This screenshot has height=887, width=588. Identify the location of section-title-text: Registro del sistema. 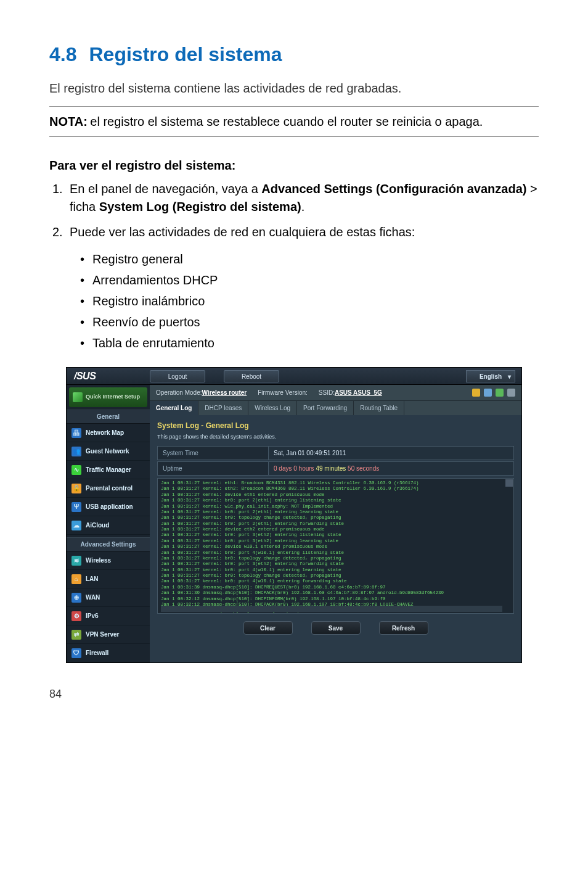
(185, 54).